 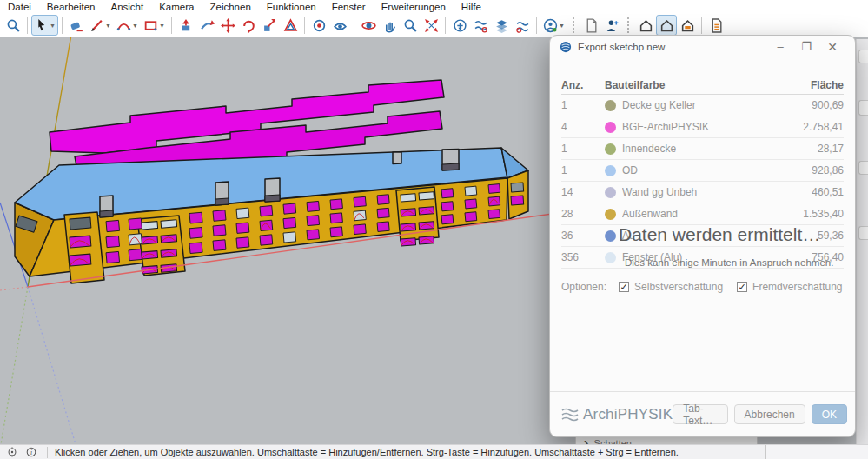 I want to click on checkbox-label: Fremdverschattung, so click(x=798, y=287).